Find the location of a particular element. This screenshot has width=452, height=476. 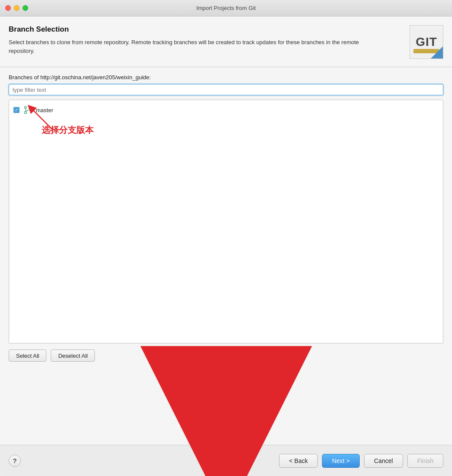

window-title: Import Projects from Git is located at coordinates (226, 8).